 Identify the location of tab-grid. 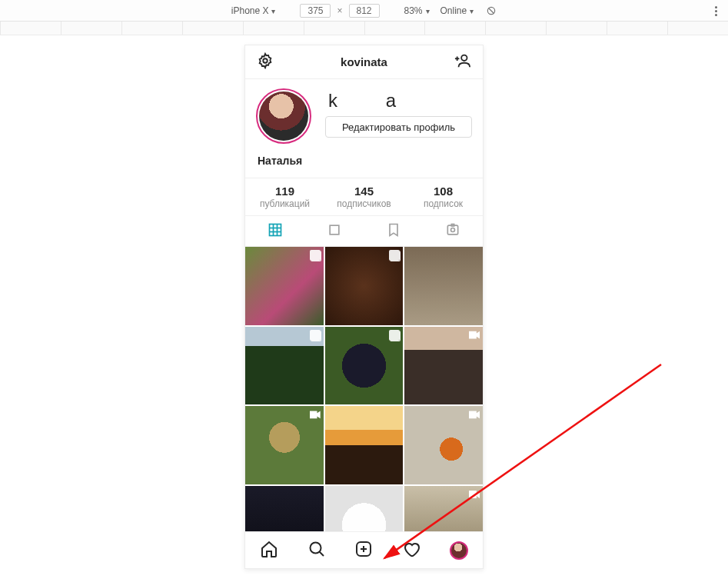
(275, 231).